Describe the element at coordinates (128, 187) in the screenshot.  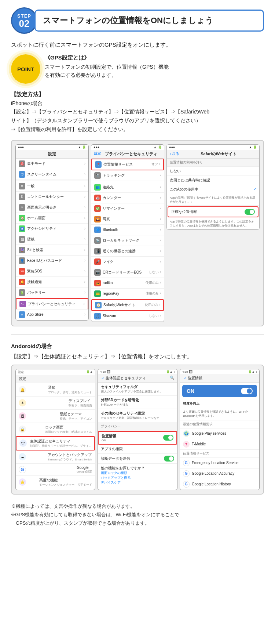
I see `priv-item: 👥連絡先›` at that location.